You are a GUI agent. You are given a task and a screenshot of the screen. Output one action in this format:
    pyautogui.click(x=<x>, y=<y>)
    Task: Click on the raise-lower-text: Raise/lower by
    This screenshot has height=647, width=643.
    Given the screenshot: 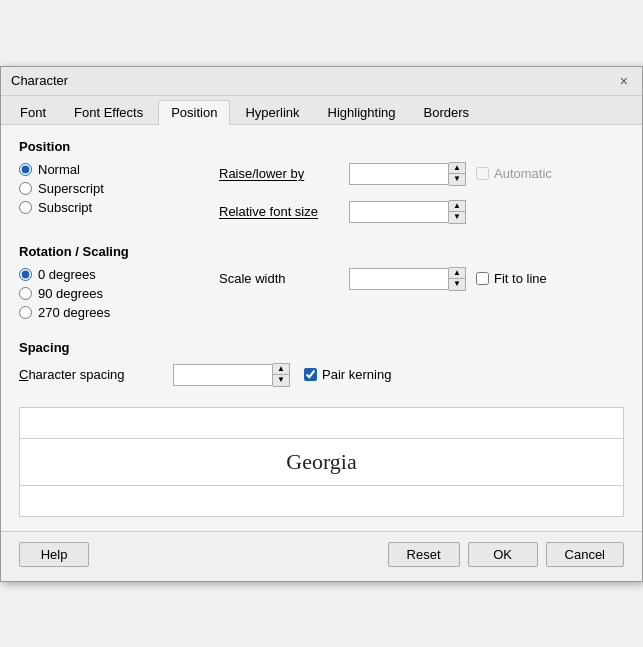 What is the action you would take?
    pyautogui.click(x=262, y=174)
    